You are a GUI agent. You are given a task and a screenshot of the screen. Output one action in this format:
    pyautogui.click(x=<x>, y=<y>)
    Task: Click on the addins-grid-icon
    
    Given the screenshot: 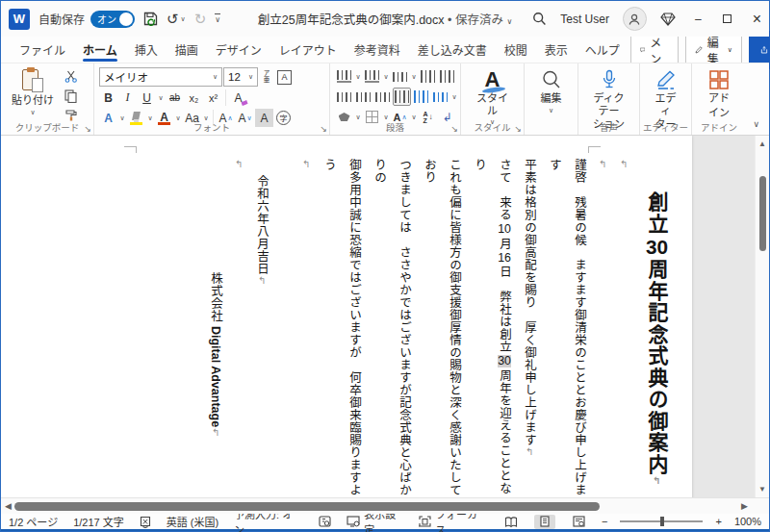 What is the action you would take?
    pyautogui.click(x=719, y=80)
    